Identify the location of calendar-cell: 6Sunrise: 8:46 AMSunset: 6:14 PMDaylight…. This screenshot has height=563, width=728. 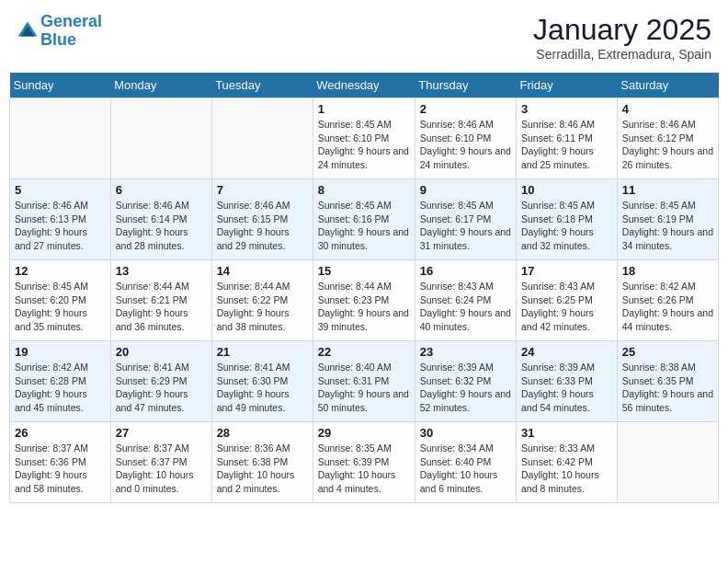
(161, 220).